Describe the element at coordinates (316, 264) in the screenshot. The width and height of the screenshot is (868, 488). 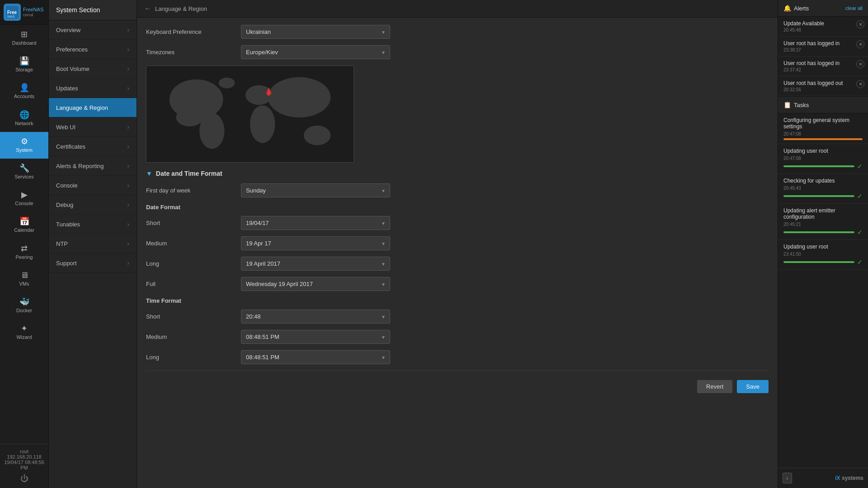
I see `long-date-select: 19 April 2017` at that location.